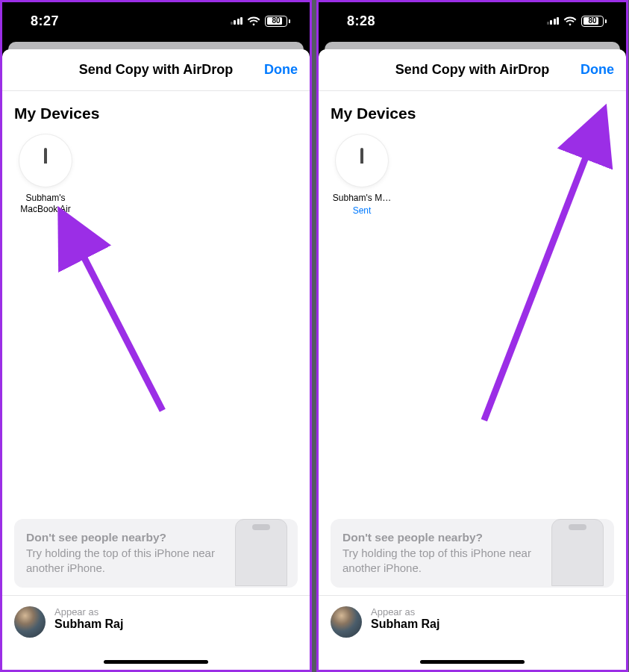  What do you see at coordinates (363, 211) in the screenshot?
I see `device-status: Sent` at bounding box center [363, 211].